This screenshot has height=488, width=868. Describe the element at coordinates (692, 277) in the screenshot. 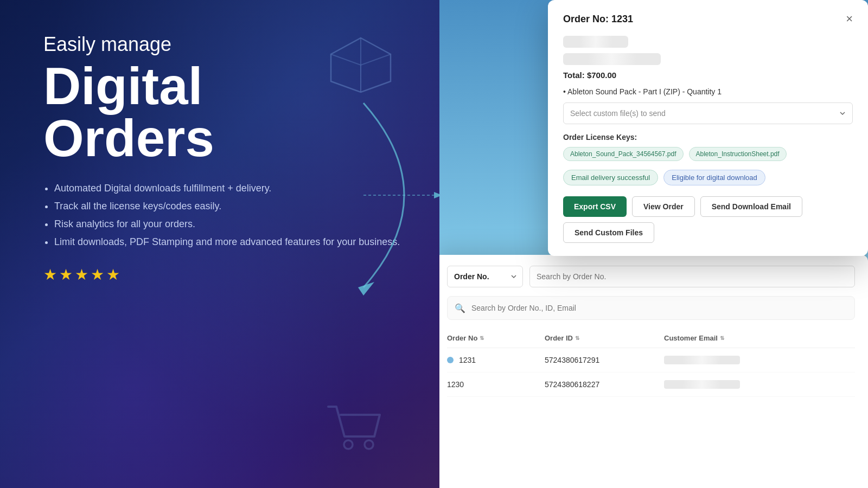

I see `search-input-small` at that location.